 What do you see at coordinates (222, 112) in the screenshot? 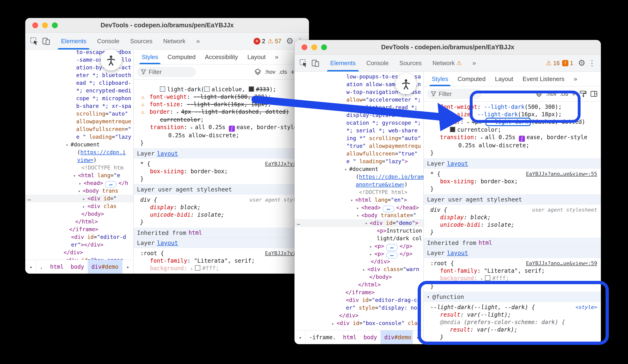
I see `style-declaration: ⚠border: ▸4px --light-dark(dashed, dotte…` at bounding box center [222, 112].